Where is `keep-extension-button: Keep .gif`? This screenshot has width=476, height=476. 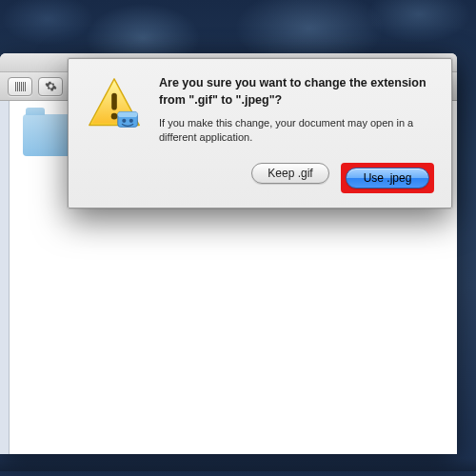 keep-extension-button: Keep .gif is located at coordinates (290, 173).